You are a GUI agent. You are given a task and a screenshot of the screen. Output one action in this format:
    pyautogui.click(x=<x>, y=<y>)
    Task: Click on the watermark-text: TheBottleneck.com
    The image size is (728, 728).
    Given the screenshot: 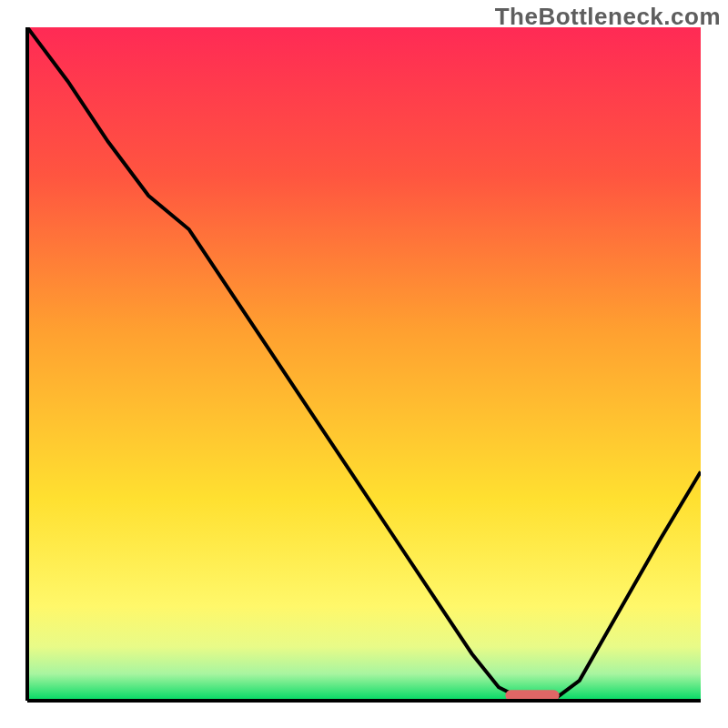 What is the action you would take?
    pyautogui.click(x=608, y=16)
    